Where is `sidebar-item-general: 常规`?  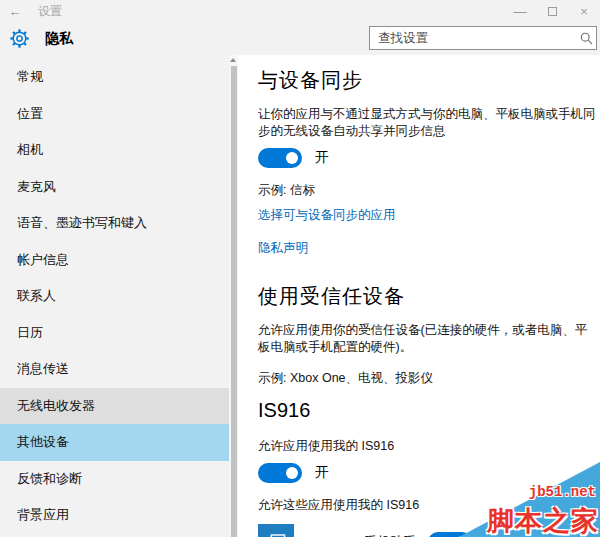 sidebar-item-general: 常规 is located at coordinates (114, 78).